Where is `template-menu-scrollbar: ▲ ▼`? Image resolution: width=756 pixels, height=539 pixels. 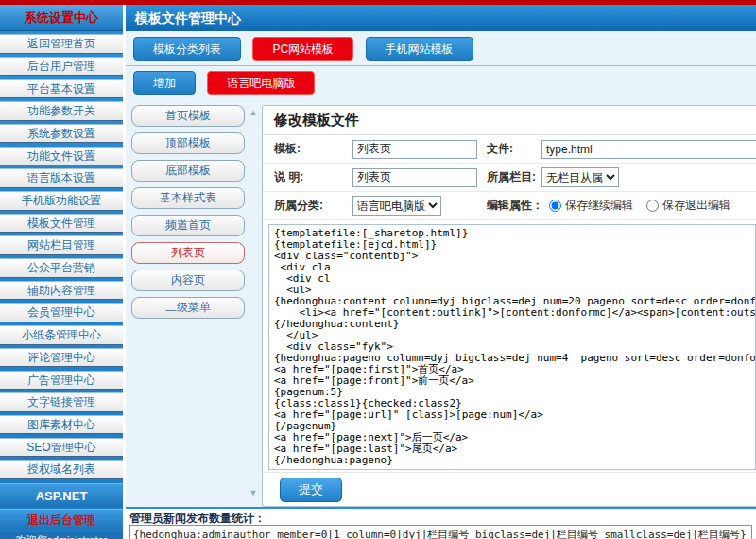
template-menu-scrollbar: ▲ ▼ is located at coordinates (253, 306).